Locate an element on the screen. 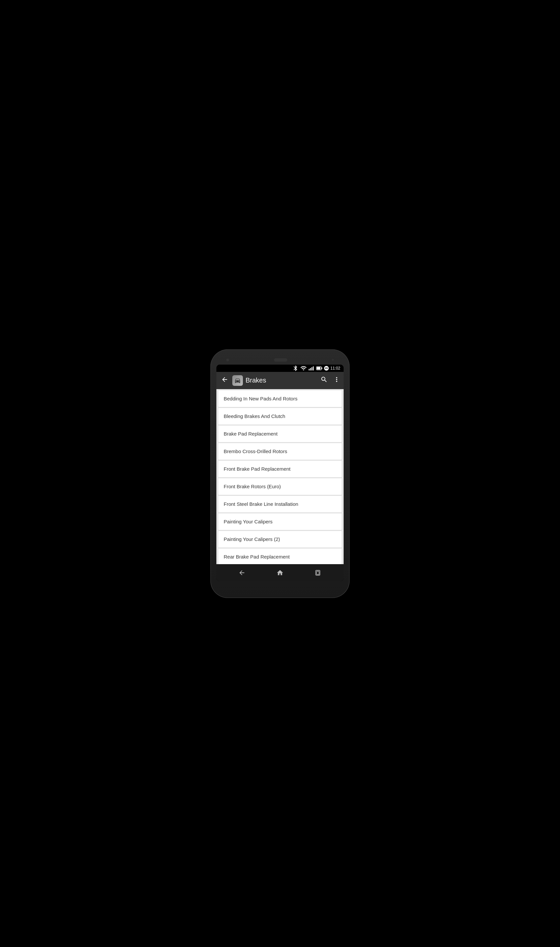 This screenshot has width=560, height=947. status-bar: 26 11:02 is located at coordinates (280, 368).